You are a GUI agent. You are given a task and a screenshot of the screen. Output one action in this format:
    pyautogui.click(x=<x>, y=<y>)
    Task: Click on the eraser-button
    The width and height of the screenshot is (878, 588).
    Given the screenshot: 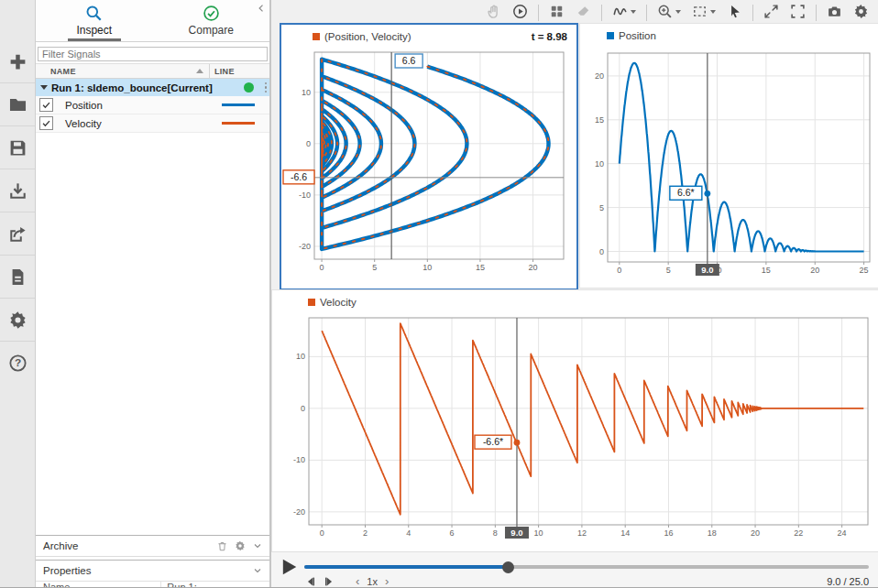 What is the action you would take?
    pyautogui.click(x=583, y=13)
    